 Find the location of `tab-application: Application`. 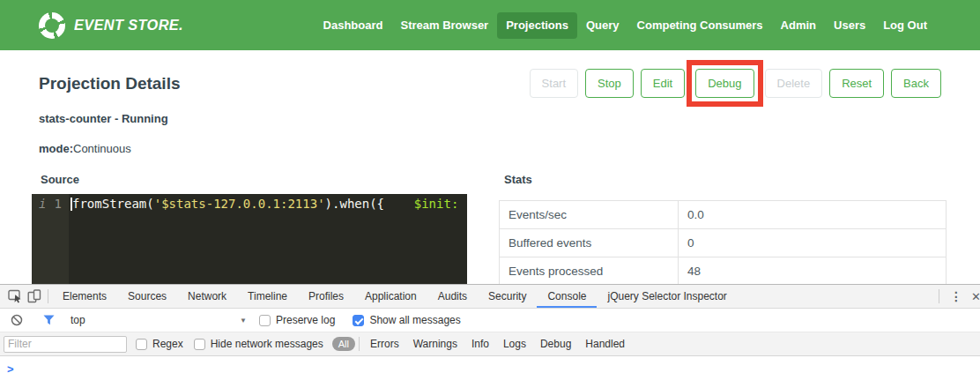

tab-application: Application is located at coordinates (391, 296).